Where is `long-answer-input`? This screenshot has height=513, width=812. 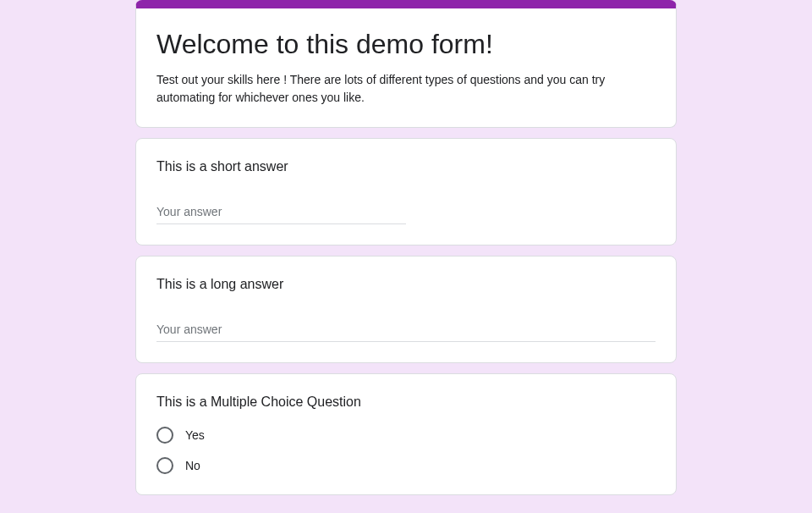 long-answer-input is located at coordinates (406, 330).